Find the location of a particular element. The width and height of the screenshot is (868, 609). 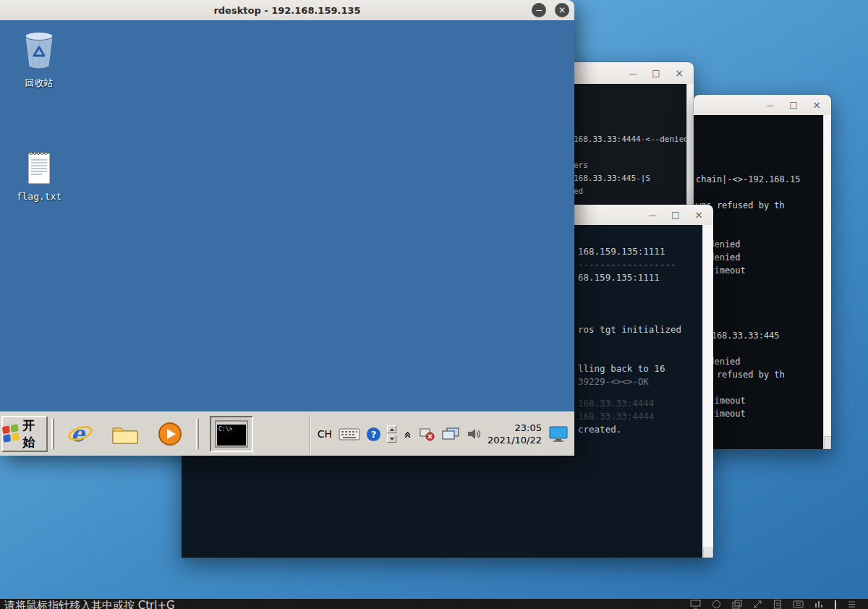

help-icon is located at coordinates (373, 434).